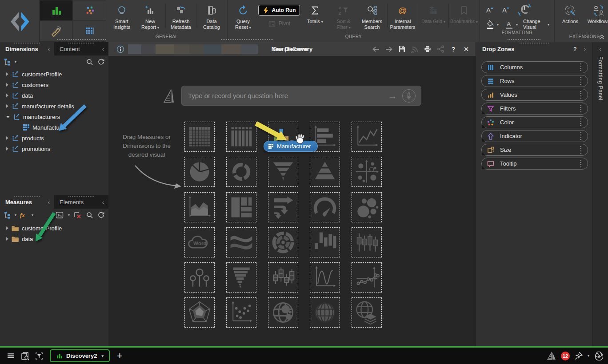 Image resolution: width=608 pixels, height=364 pixels. Describe the element at coordinates (54, 149) in the screenshot. I see `tree-item-promotions: promotions` at that location.